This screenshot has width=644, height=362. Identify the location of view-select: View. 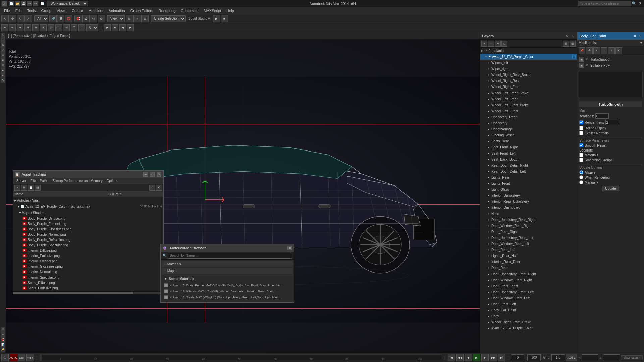
(116, 19).